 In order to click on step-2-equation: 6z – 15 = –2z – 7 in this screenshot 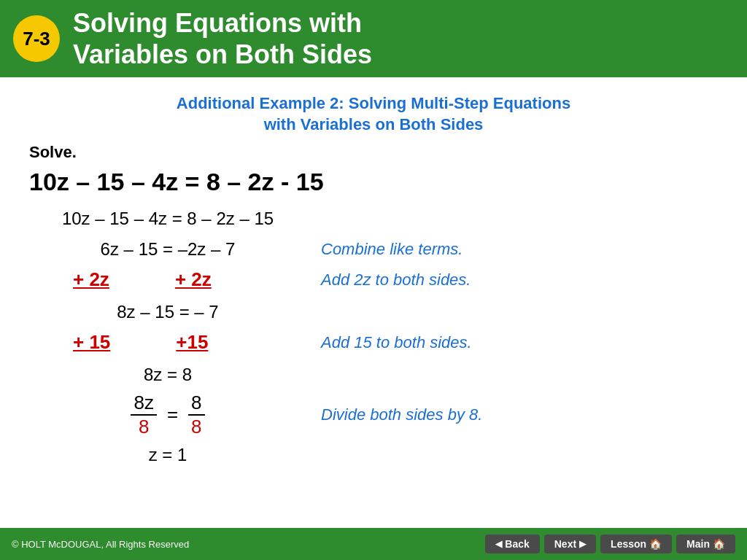, I will do `click(168, 249)`.